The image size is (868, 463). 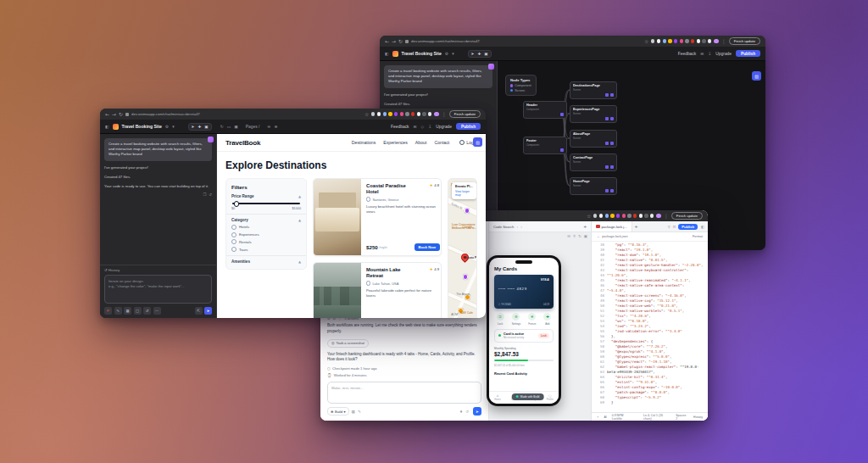 What do you see at coordinates (703, 227) in the screenshot?
I see `panel-icon: ◧` at bounding box center [703, 227].